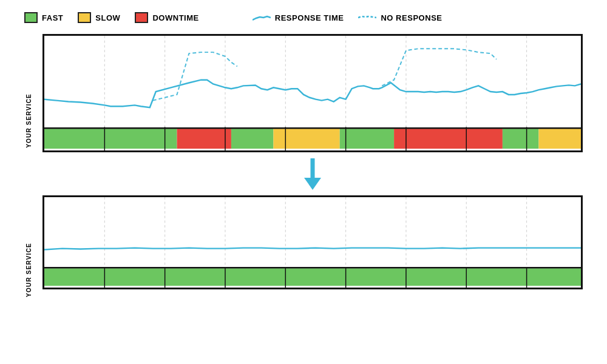 This screenshot has height=364, width=607. What do you see at coordinates (31, 18) in the screenshot?
I see `fast-color-box` at bounding box center [31, 18].